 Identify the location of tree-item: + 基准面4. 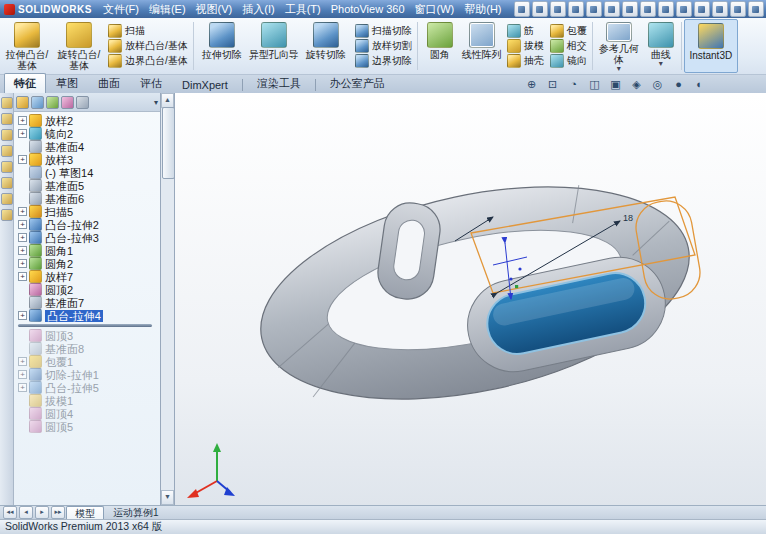
(88, 146).